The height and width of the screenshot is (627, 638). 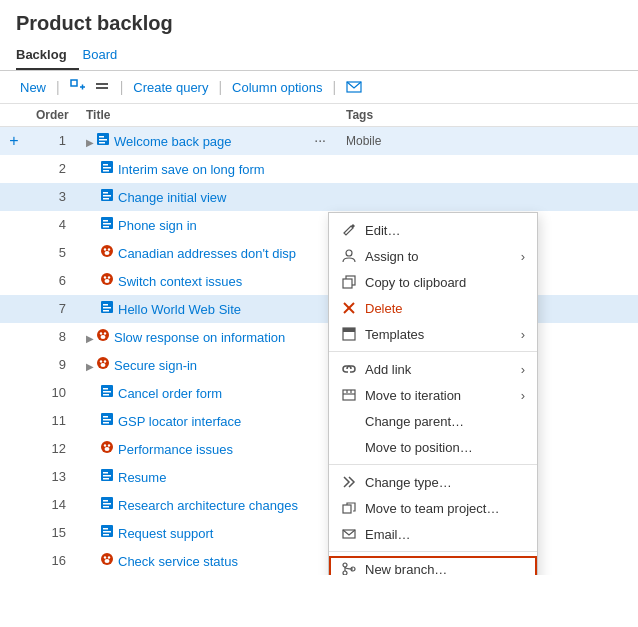 What do you see at coordinates (433, 369) in the screenshot?
I see `menu-item-add-link: Add link ›` at bounding box center [433, 369].